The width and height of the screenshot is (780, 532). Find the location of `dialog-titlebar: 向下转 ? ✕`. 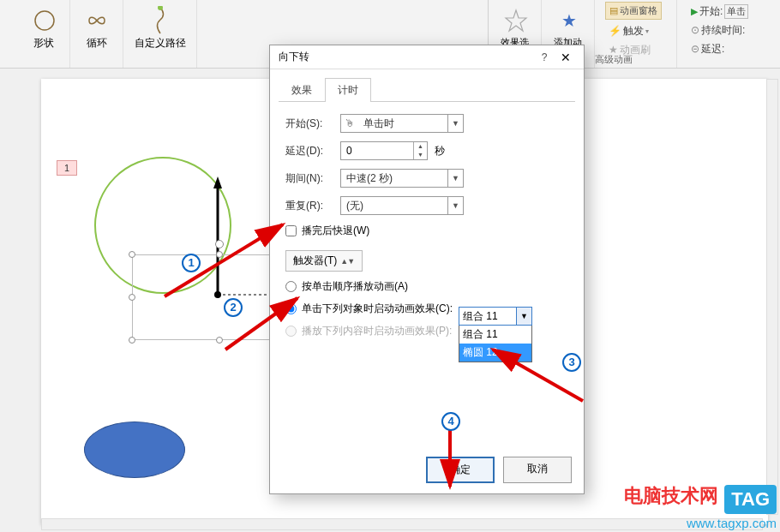

dialog-titlebar: 向下转 ? ✕ is located at coordinates (427, 57).